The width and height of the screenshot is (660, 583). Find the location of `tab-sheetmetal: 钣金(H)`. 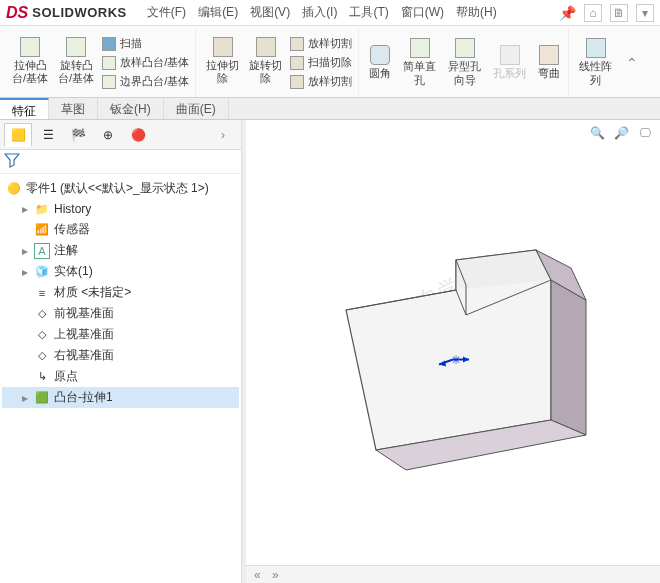

tab-sheetmetal: 钣金(H) is located at coordinates (131, 108).